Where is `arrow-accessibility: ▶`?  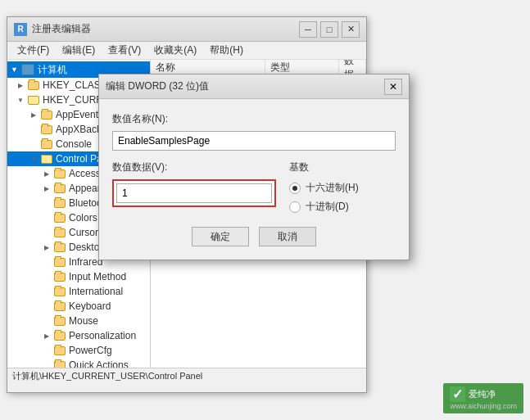
arrow-accessibility: ▶ is located at coordinates (47, 174).